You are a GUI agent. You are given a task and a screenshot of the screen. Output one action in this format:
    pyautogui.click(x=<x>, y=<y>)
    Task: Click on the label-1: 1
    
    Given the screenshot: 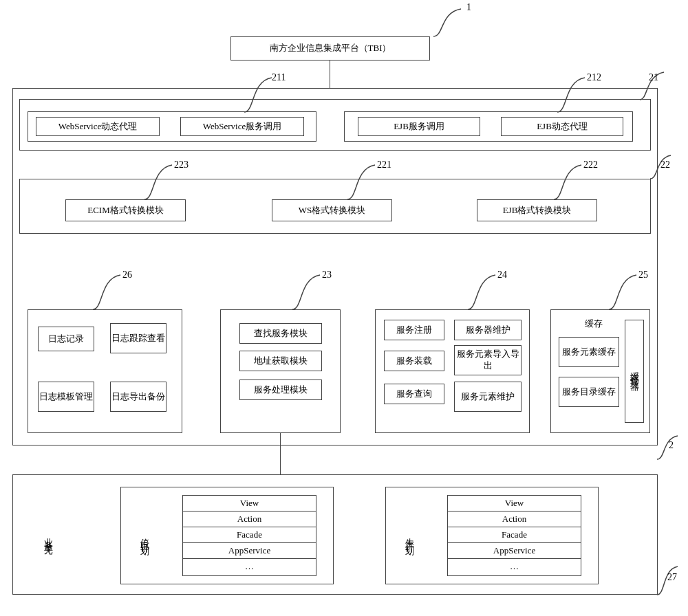 What is the action you would take?
    pyautogui.click(x=469, y=8)
    